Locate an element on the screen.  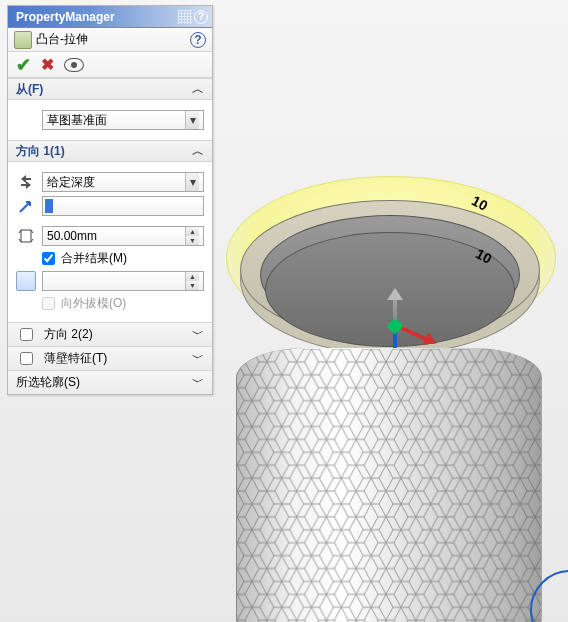
triad-origin is located at coordinates (396, 326).